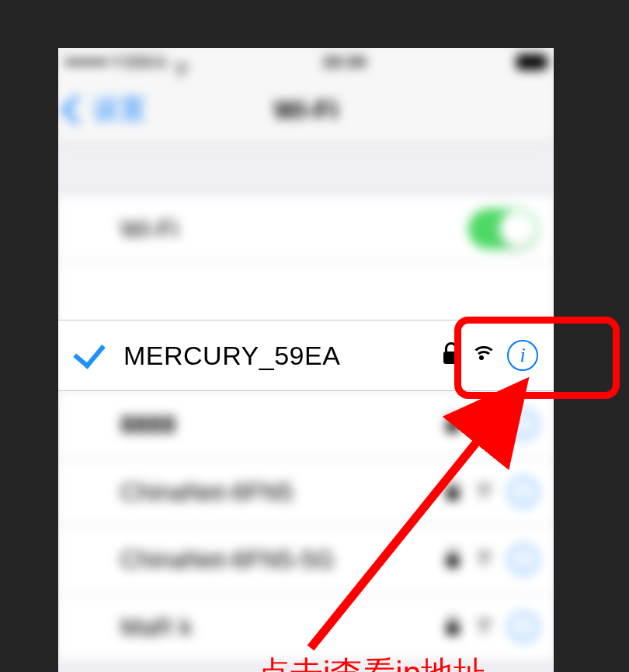  Describe the element at coordinates (89, 352) in the screenshot. I see `checkmark-icon` at that location.